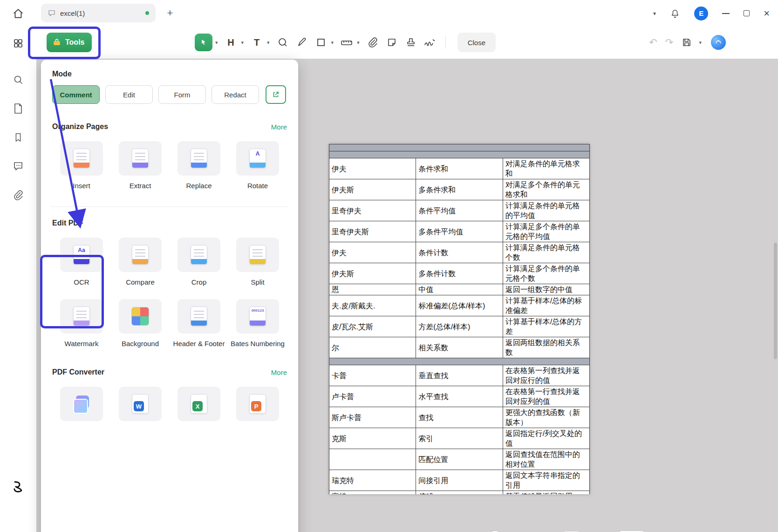  What do you see at coordinates (235, 95) in the screenshot?
I see `mode-redact-button: Redact` at bounding box center [235, 95].